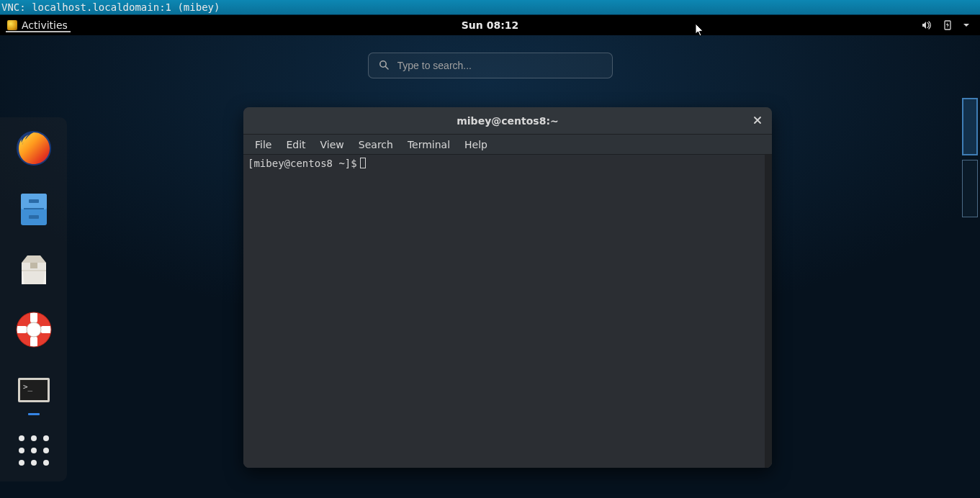 This screenshot has height=498, width=980. Describe the element at coordinates (966, 25) in the screenshot. I see `chevron-down-icon` at that location.